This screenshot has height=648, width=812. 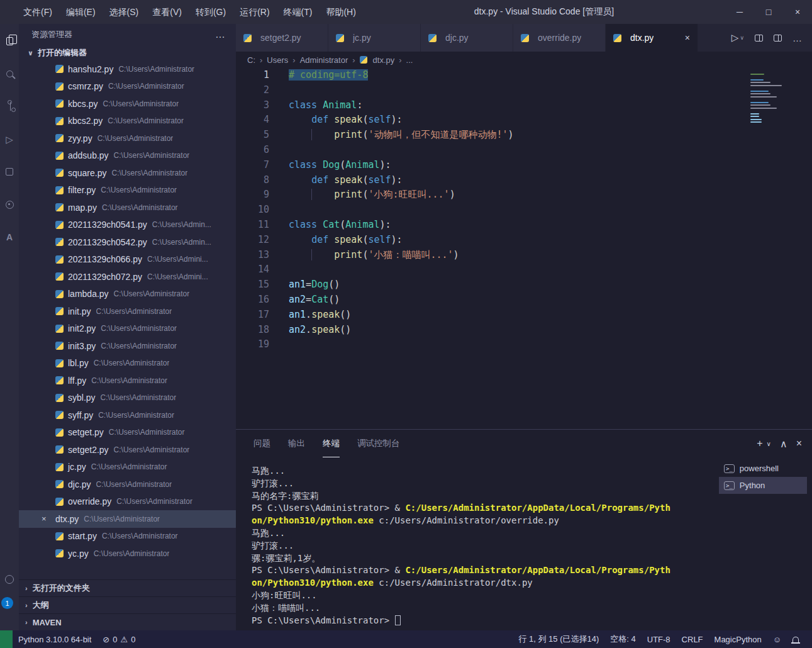 What do you see at coordinates (9, 74) in the screenshot?
I see `search-icon` at bounding box center [9, 74].